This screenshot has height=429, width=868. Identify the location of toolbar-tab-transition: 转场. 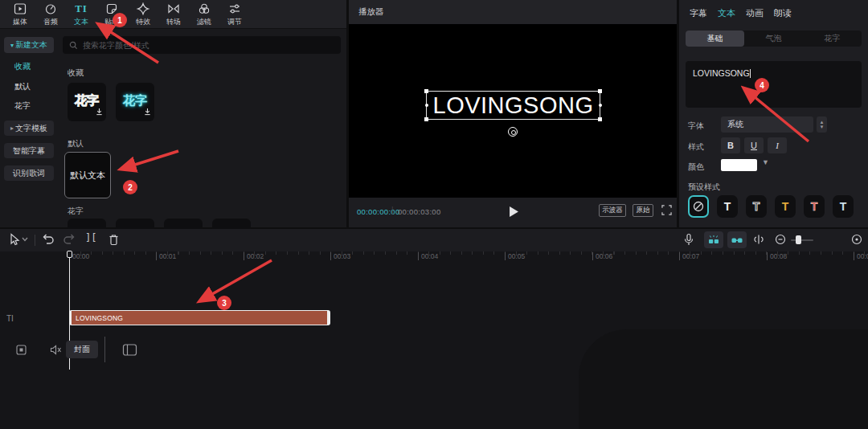
(174, 14).